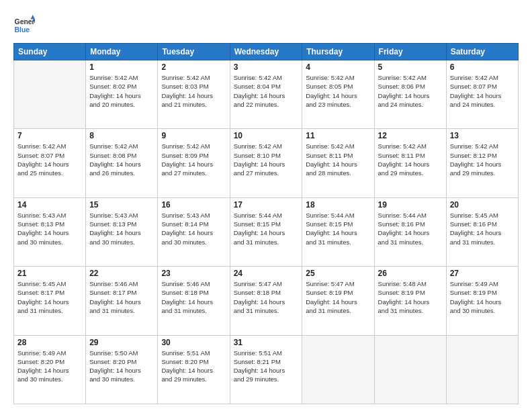 The image size is (532, 411). I want to click on day-number: 16, so click(193, 205).